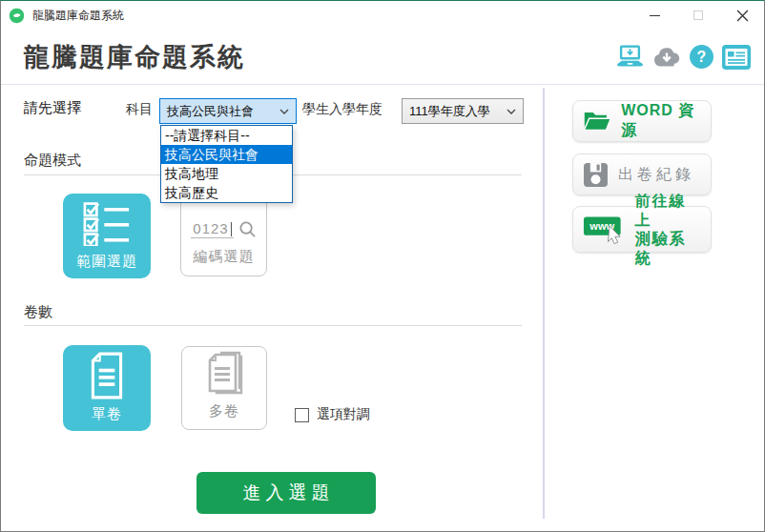 The width and height of the screenshot is (765, 532). What do you see at coordinates (342, 110) in the screenshot?
I see `enrollment-year-label: 學生入學年度` at bounding box center [342, 110].